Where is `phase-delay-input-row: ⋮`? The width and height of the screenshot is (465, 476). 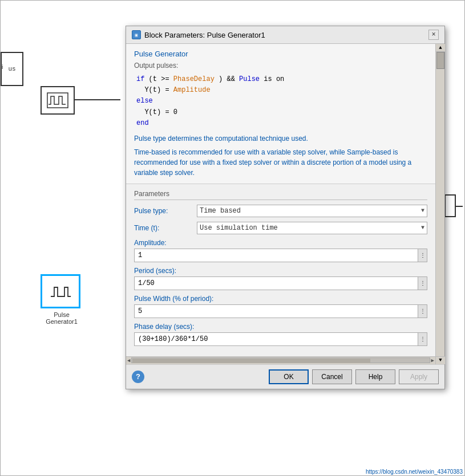 phase-delay-input-row: ⋮ is located at coordinates (281, 339).